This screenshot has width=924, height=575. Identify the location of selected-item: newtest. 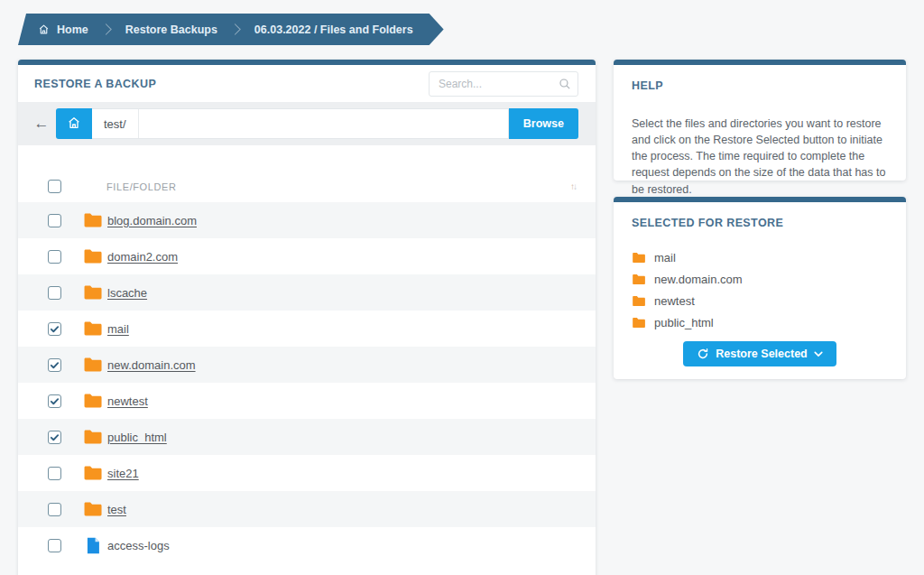
(760, 301).